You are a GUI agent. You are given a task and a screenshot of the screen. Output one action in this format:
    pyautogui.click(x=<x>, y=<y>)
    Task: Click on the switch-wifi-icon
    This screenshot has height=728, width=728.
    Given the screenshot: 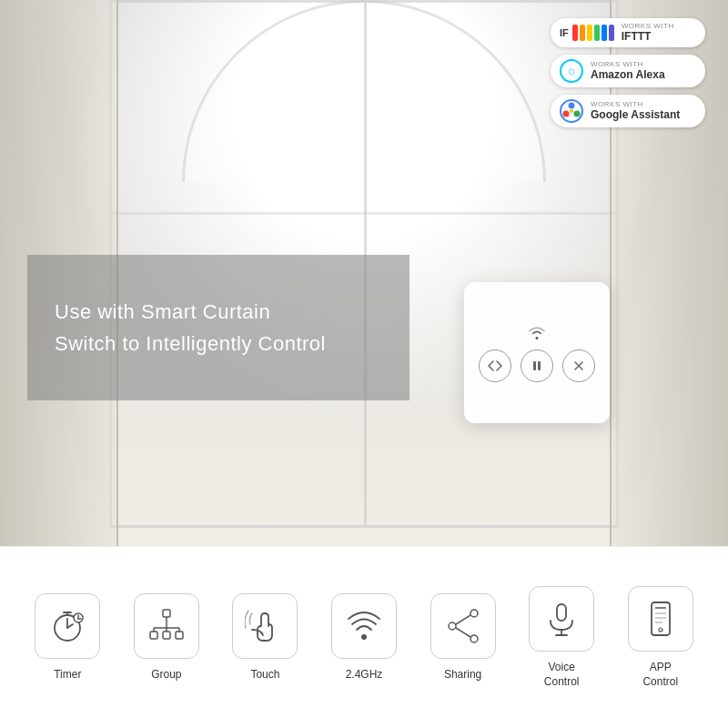 What is the action you would take?
    pyautogui.click(x=537, y=332)
    